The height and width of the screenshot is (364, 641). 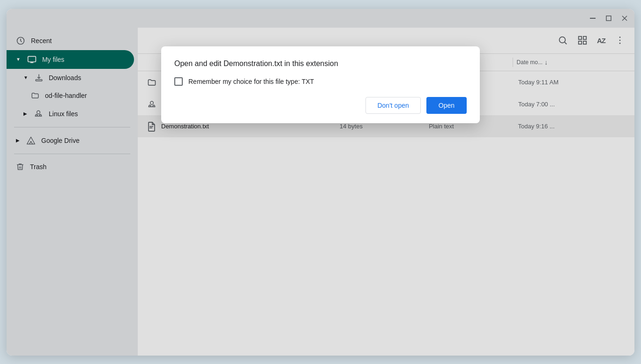 I want to click on dialog-actions: Don't open Open, so click(x=320, y=104).